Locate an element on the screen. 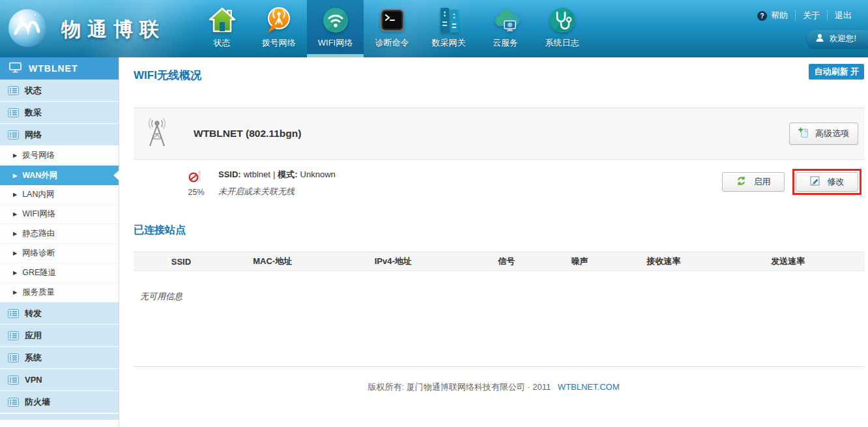 Image resolution: width=868 pixels, height=427 pixels. sidebar-item-label: VPN is located at coordinates (34, 379).